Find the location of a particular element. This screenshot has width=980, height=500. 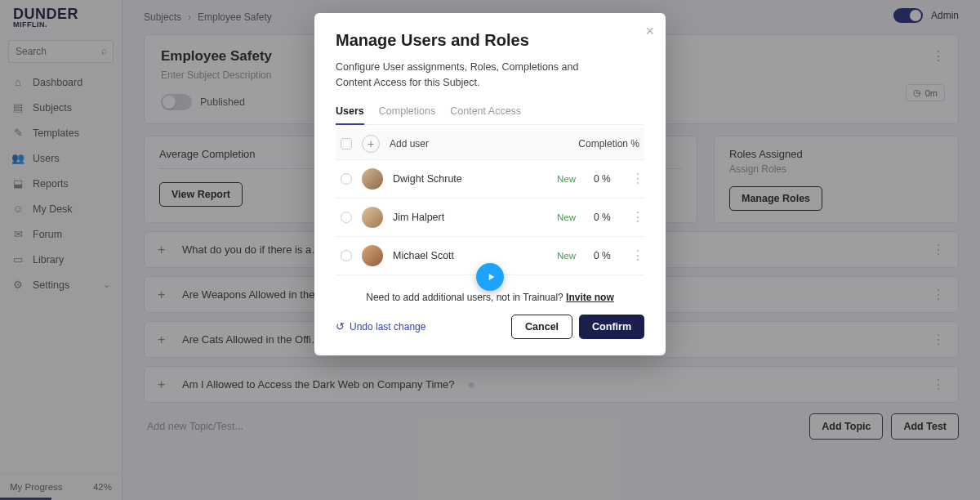

user-name: Dwight Schrute is located at coordinates (470, 179).